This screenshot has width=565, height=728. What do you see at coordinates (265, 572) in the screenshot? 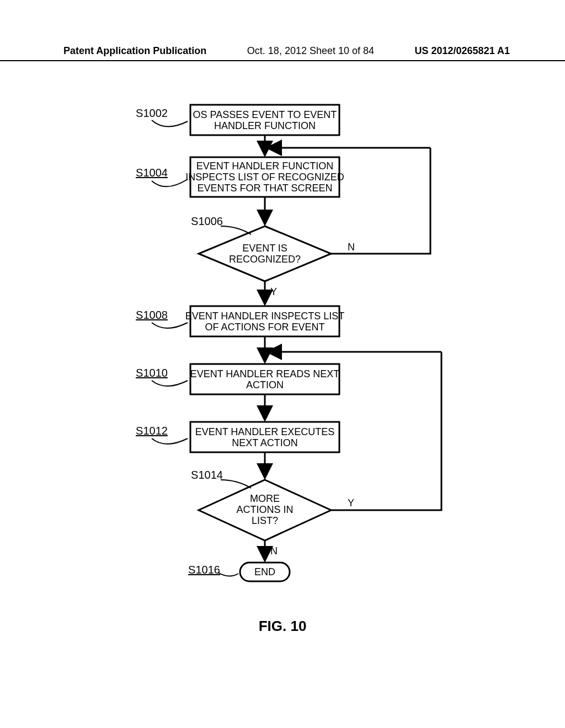
I see `terminator-s1016: END` at bounding box center [265, 572].